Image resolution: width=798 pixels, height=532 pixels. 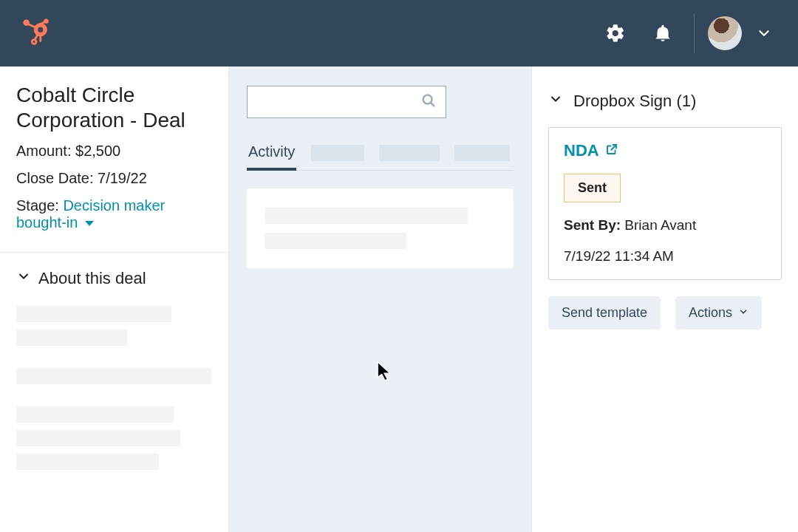 What do you see at coordinates (604, 313) in the screenshot?
I see `send-template-button: Send template` at bounding box center [604, 313].